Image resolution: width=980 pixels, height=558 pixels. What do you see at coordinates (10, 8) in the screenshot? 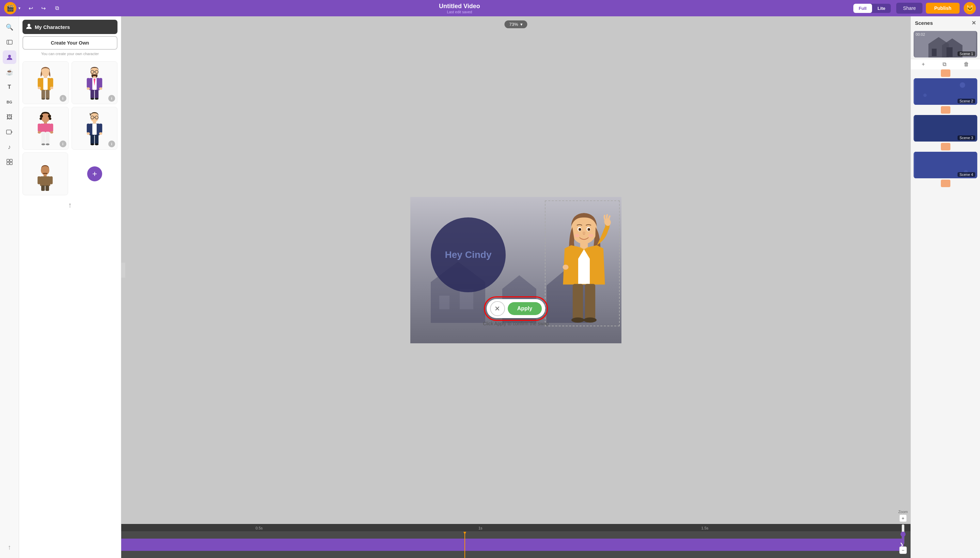
I see `logo-icon: 🎬` at bounding box center [10, 8].